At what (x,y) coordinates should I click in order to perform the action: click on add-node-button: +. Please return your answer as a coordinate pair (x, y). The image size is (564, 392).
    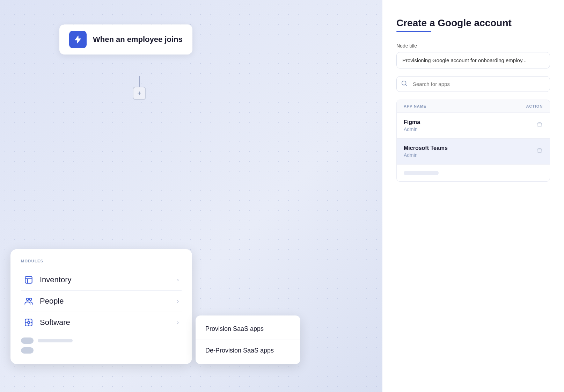
    Looking at the image, I should click on (139, 93).